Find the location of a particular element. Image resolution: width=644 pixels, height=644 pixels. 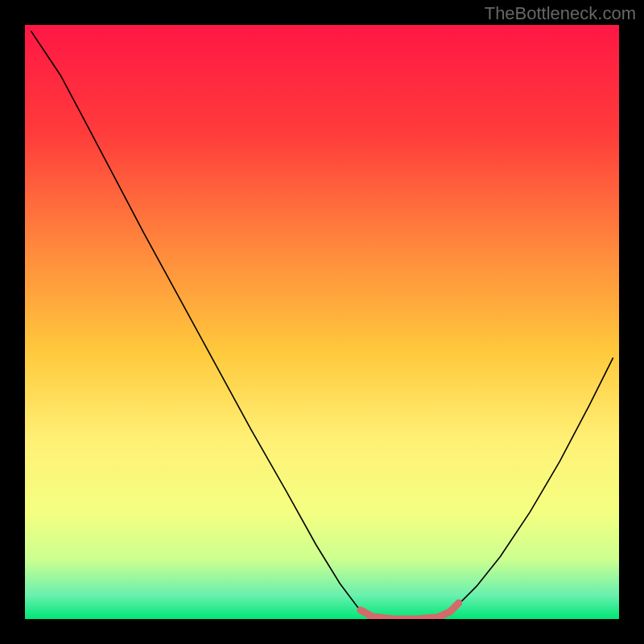

watermark-text: TheBottleneck.com is located at coordinates (560, 14).